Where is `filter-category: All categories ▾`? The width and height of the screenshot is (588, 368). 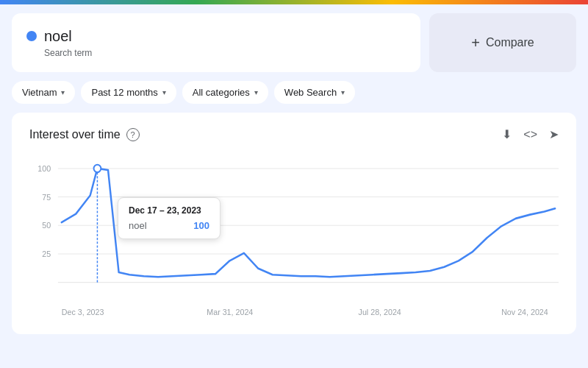 filter-category: All categories ▾ is located at coordinates (225, 93).